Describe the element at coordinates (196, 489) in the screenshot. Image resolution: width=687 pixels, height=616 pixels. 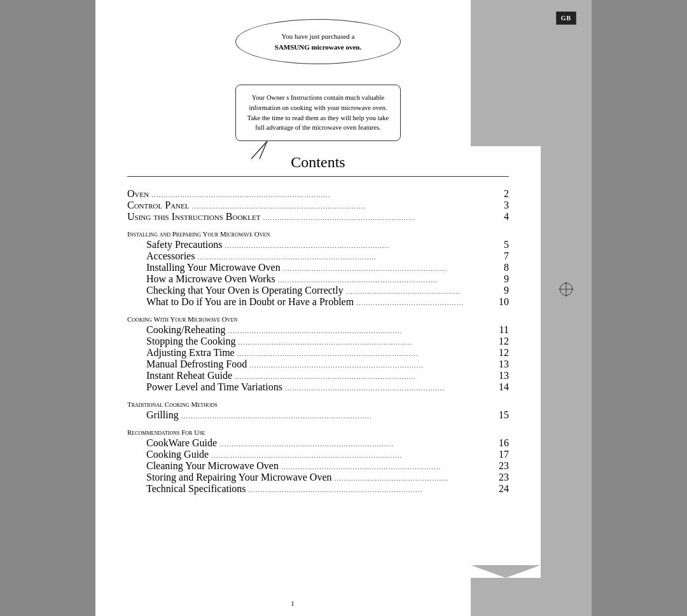
I see `toc-label-technical: Technical Specifications` at that location.